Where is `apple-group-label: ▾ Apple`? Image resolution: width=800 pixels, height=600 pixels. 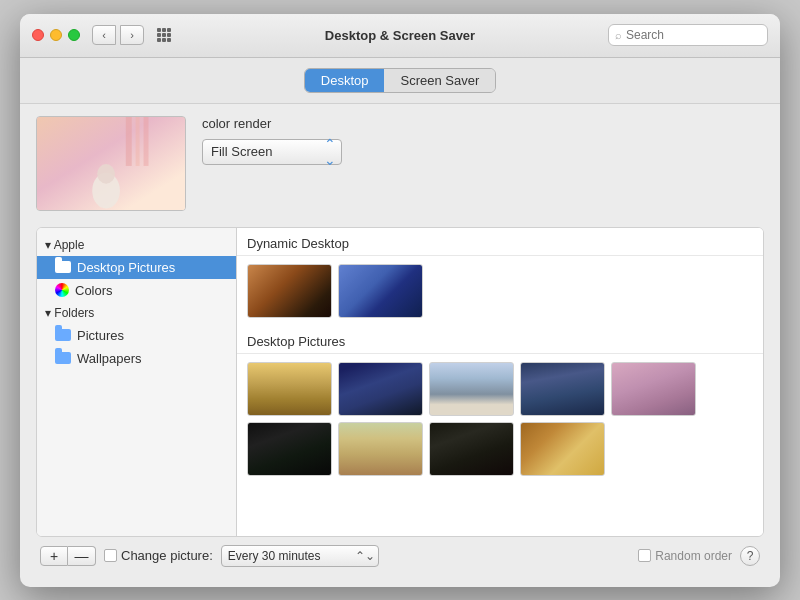 apple-group-label: ▾ Apple is located at coordinates (64, 245).